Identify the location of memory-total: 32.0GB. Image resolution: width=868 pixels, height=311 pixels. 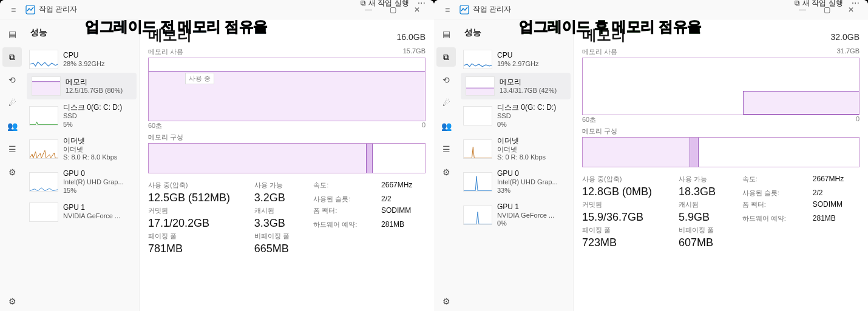
(845, 37).